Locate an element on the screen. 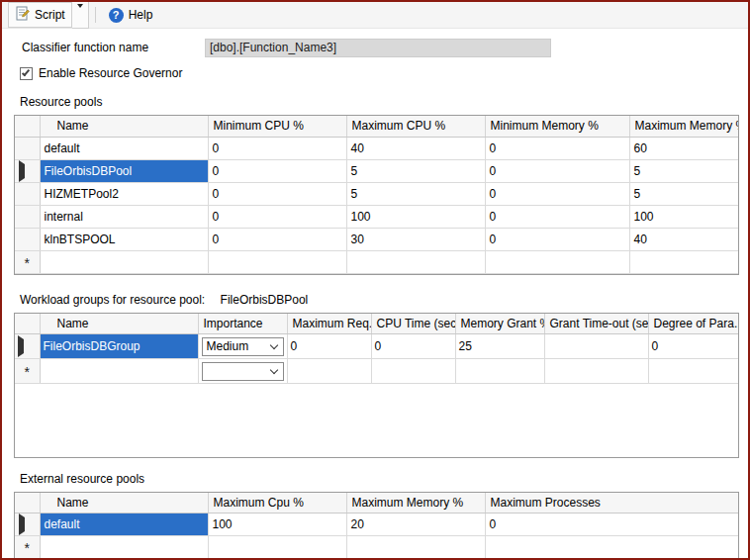 This screenshot has width=750, height=560. cell-max-processes: 0 is located at coordinates (611, 524).